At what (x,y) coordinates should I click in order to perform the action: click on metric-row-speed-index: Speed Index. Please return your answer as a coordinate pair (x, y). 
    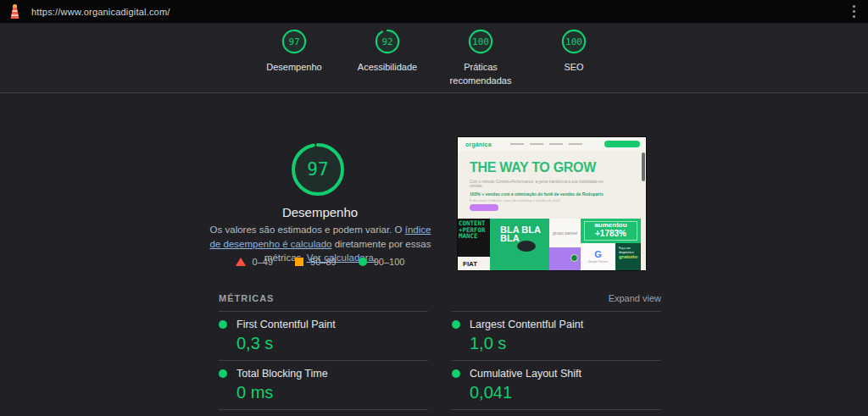
    Looking at the image, I should click on (324, 413).